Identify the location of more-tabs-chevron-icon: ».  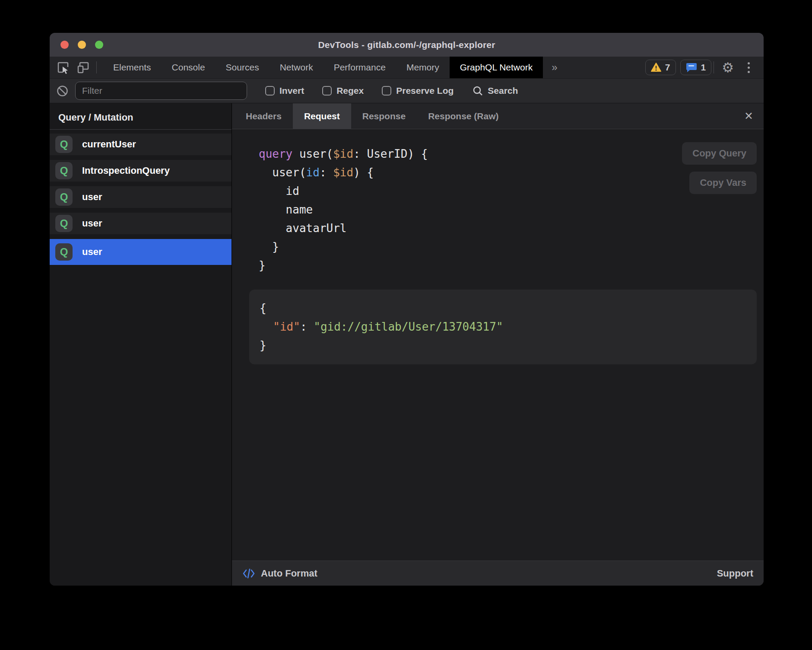
(555, 67).